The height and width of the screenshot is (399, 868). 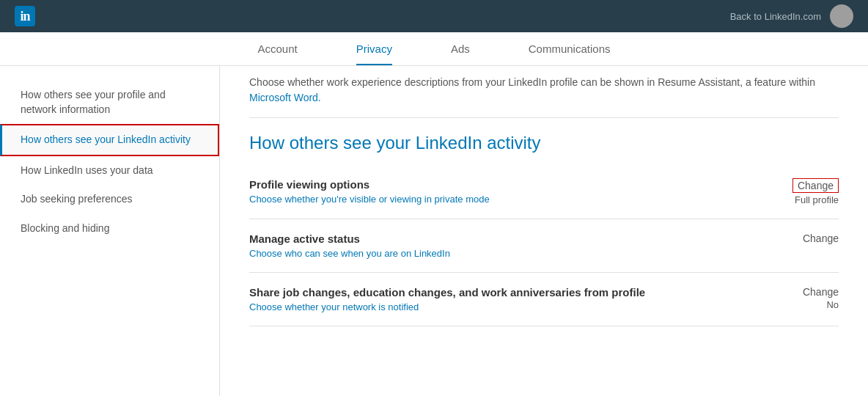 What do you see at coordinates (515, 307) in the screenshot?
I see `setting-desc-share-job-changes: Choose whether your network is notified` at bounding box center [515, 307].